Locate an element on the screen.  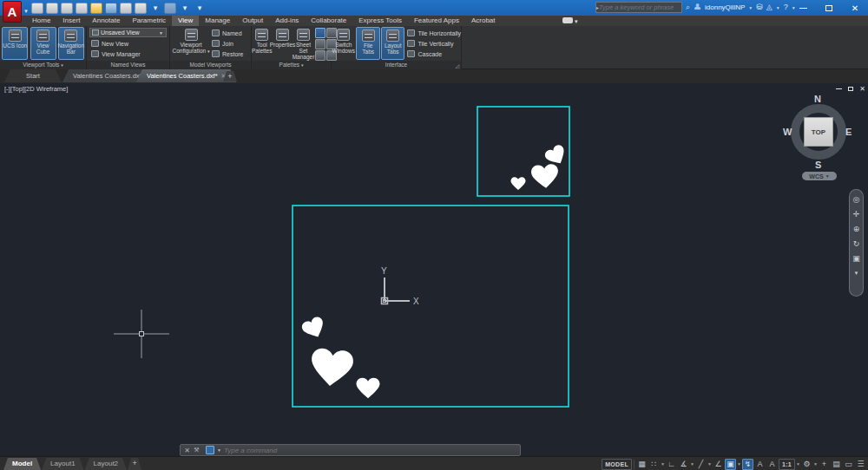
annotation-scale-button: 1:1 is located at coordinates (786, 465).